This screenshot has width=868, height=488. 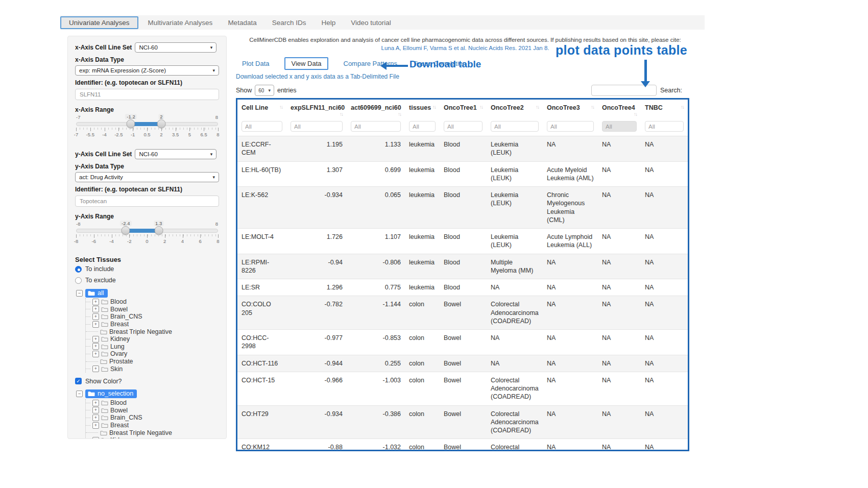 What do you see at coordinates (131, 124) in the screenshot?
I see `x-axis-slider-handle-low` at bounding box center [131, 124].